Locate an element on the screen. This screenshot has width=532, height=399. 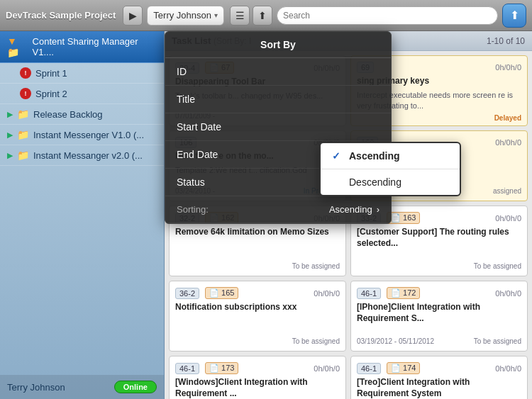
sidebar-item-instant-messenger-1: ▶ 📁 Instant Messenger V1.0 (... is located at coordinates (82, 135).